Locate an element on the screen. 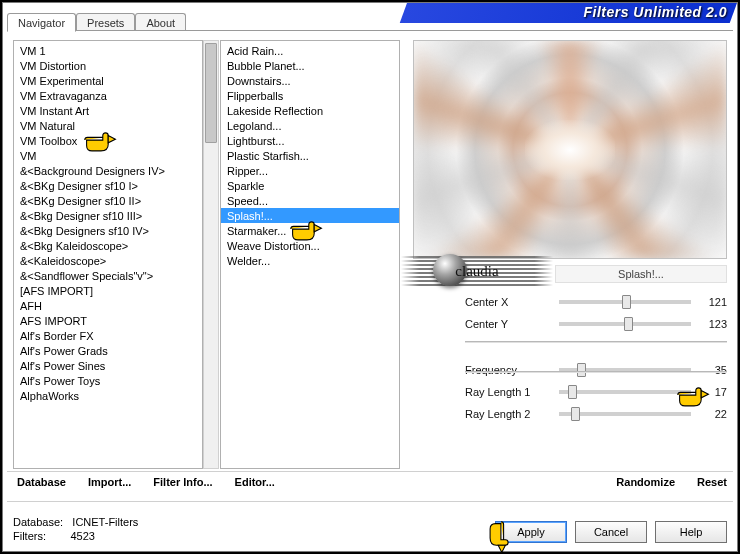 The height and width of the screenshot is (554, 740). filter-item: Splash!... is located at coordinates (310, 216).